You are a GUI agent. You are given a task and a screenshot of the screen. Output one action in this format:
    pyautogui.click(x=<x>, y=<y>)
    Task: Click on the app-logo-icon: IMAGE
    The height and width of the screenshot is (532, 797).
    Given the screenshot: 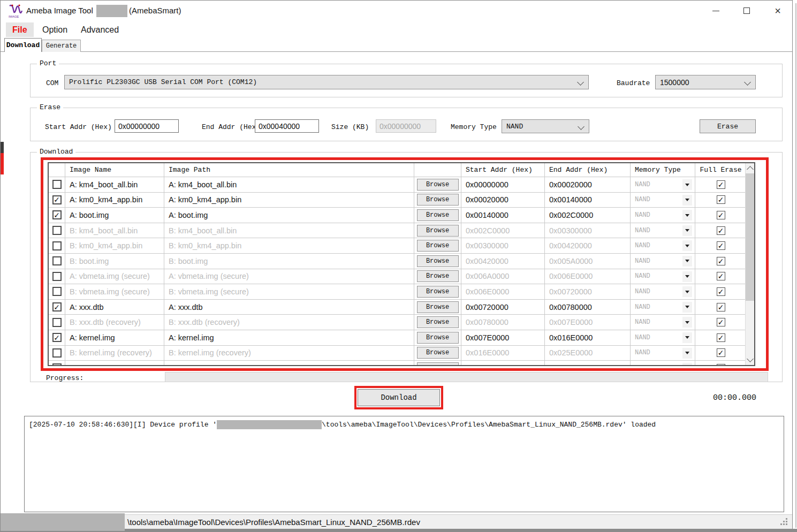 What is the action you would take?
    pyautogui.click(x=16, y=11)
    